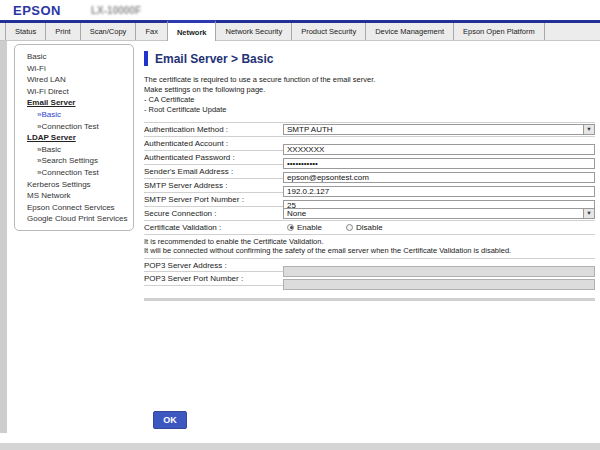  What do you see at coordinates (170, 420) in the screenshot?
I see `ok-button: OK` at bounding box center [170, 420].